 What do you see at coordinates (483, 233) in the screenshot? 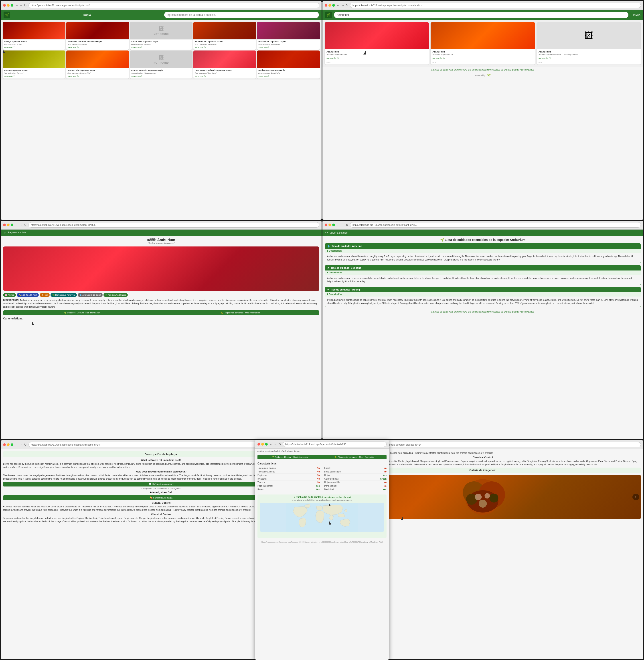
I see `care-header-4: ↩ Volver a detalles` at bounding box center [483, 233].